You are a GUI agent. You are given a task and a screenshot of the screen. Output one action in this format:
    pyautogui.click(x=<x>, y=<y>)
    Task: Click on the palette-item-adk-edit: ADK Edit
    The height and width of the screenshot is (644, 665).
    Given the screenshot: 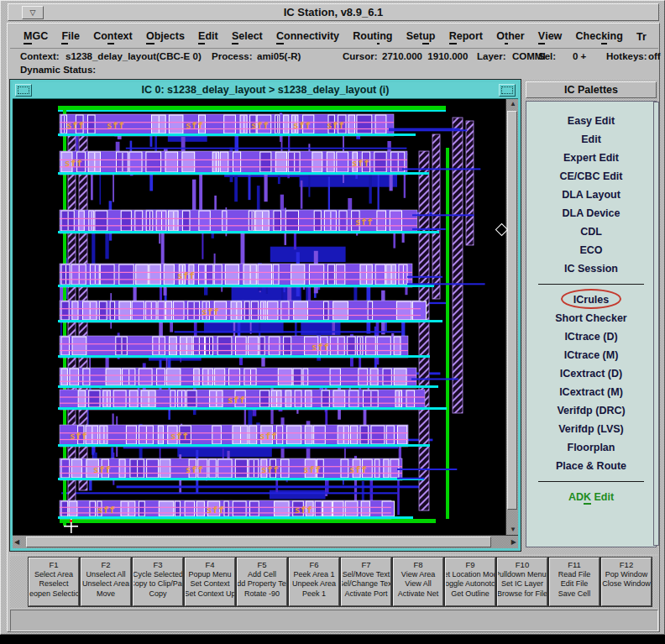 What is the action you would take?
    pyautogui.click(x=591, y=497)
    